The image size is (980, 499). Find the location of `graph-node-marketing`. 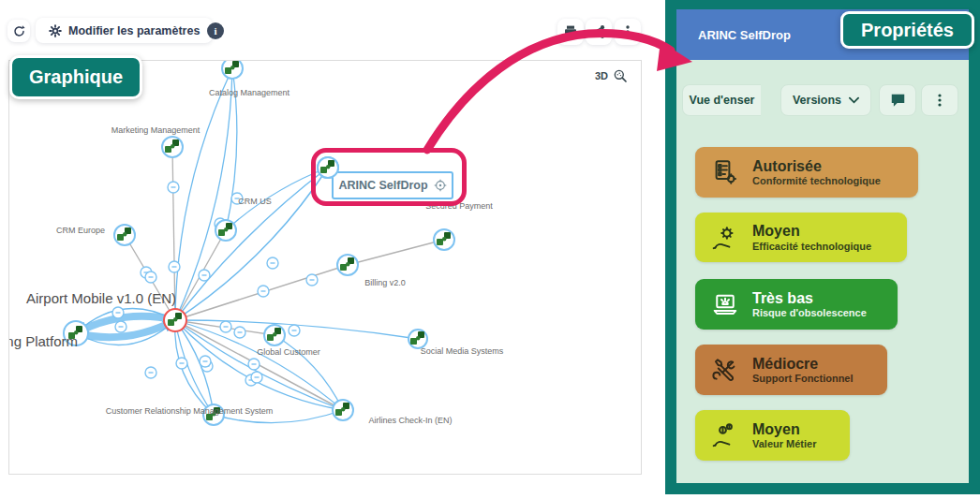

graph-node-marketing is located at coordinates (172, 147).